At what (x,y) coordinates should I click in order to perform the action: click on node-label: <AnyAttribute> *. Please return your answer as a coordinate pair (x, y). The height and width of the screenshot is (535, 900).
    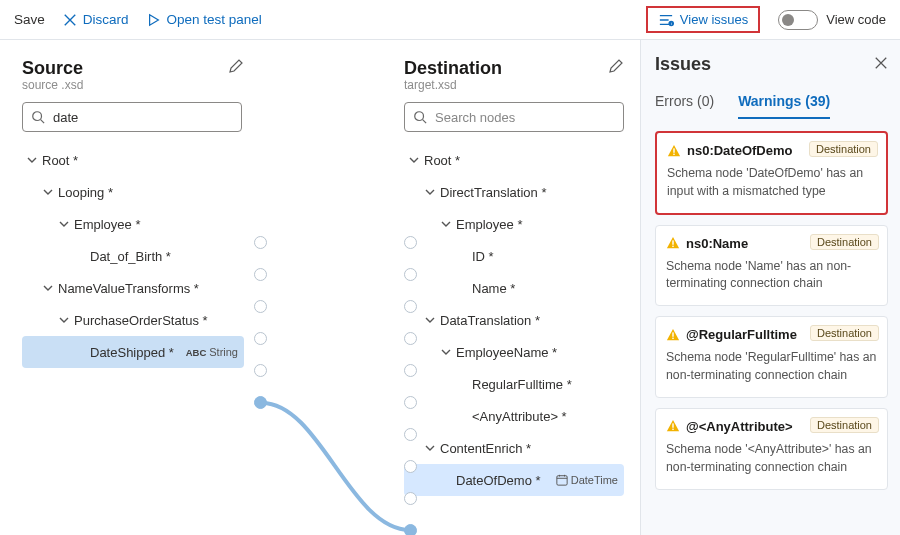
    Looking at the image, I should click on (520, 416).